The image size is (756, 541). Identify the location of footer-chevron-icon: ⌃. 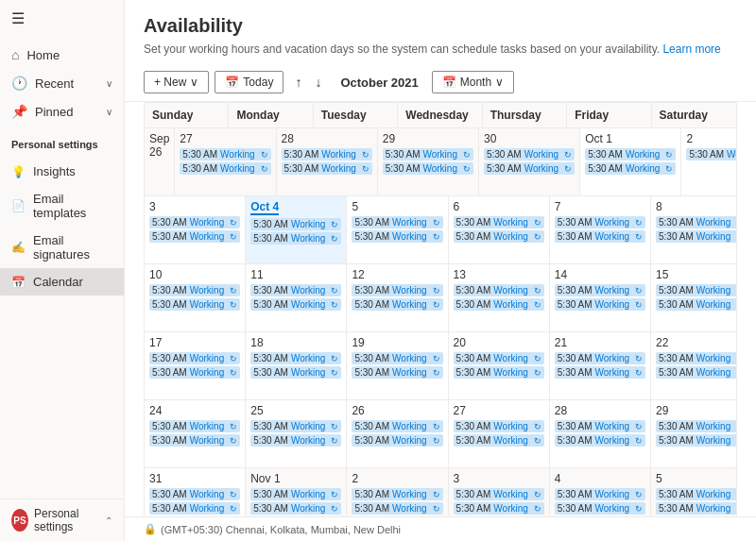
(109, 521).